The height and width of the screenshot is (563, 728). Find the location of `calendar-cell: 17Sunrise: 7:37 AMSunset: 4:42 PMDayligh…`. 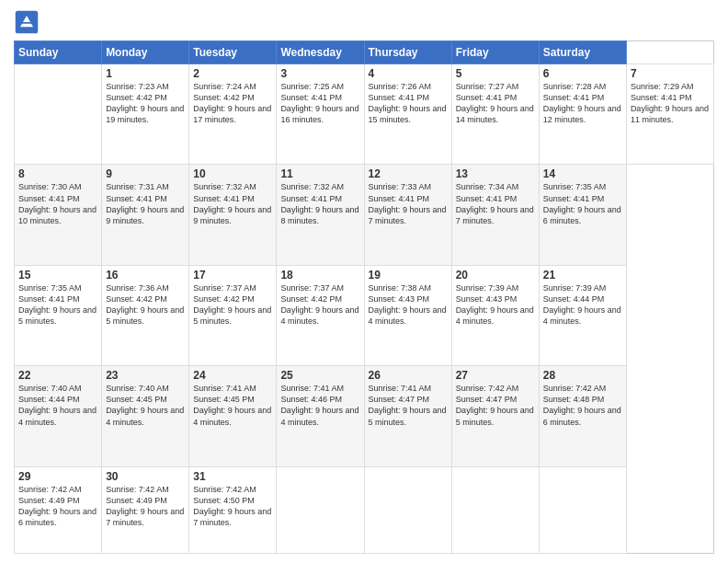

calendar-cell: 17Sunrise: 7:37 AMSunset: 4:42 PMDayligh… is located at coordinates (233, 315).